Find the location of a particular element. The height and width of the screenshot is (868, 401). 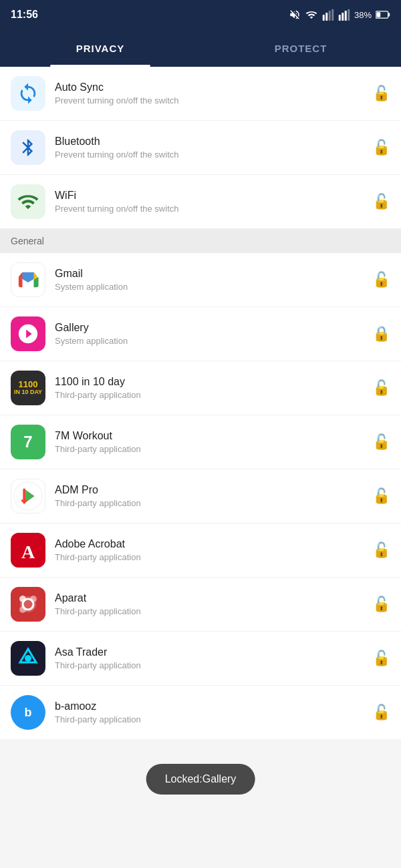

lock-icon-gallery: 🔒 is located at coordinates (381, 334).